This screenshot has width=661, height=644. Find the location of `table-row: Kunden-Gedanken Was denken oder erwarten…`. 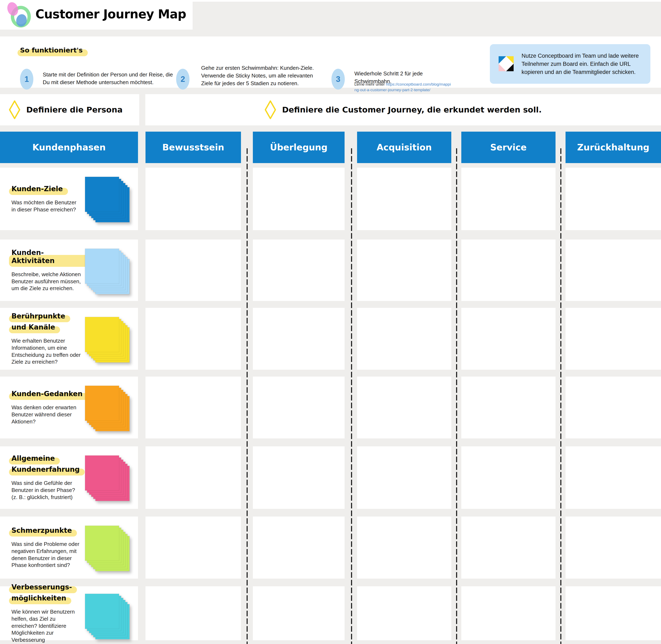

table-row: Kunden-Gedanken Was denken oder erwarten… is located at coordinates (330, 407).